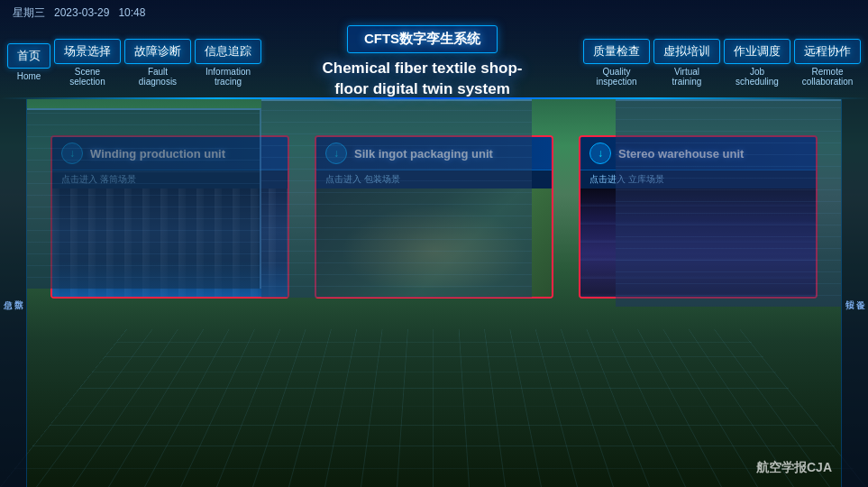 This screenshot has height=487, width=868. I want to click on side-panel-right: 设备 按钮, so click(854, 293).